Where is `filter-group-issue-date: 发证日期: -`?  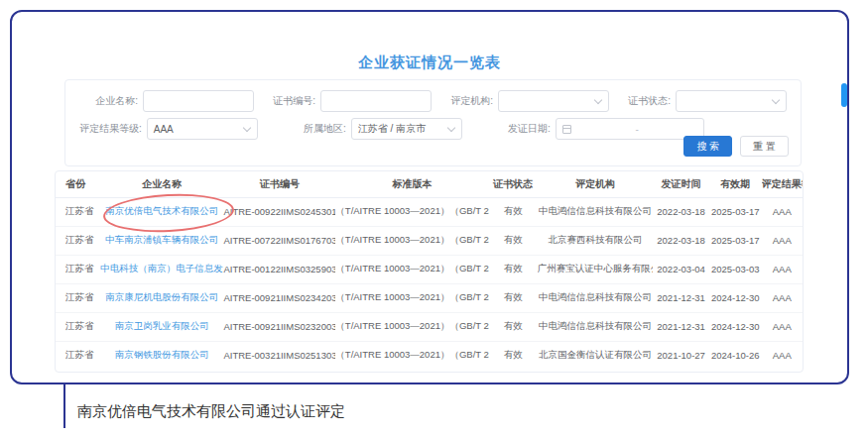
filter-group-issue-date: 发证日期: - is located at coordinates (598, 129).